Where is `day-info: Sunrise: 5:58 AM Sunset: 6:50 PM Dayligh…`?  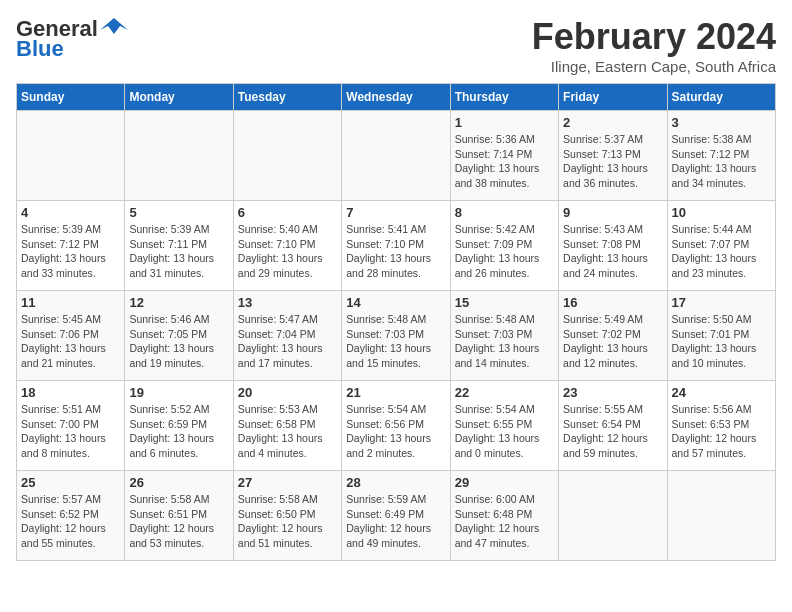 day-info: Sunrise: 5:58 AM Sunset: 6:50 PM Dayligh… is located at coordinates (288, 522).